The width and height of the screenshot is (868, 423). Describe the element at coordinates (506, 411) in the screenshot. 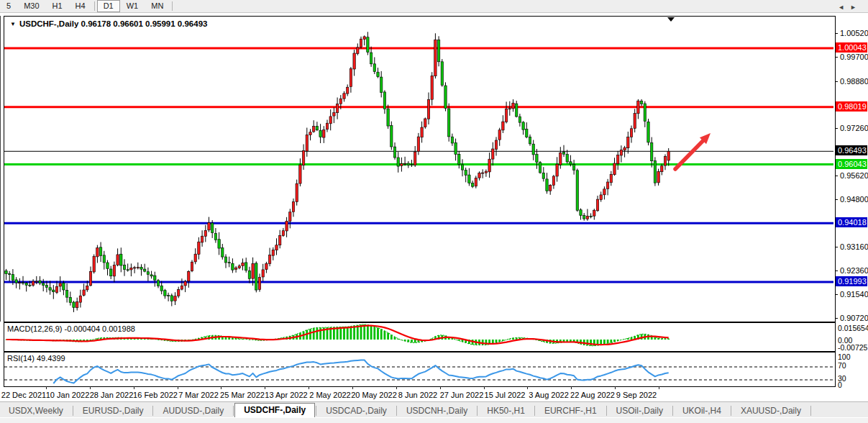

I see `tab-hk50-h1: HK50-,H1` at that location.